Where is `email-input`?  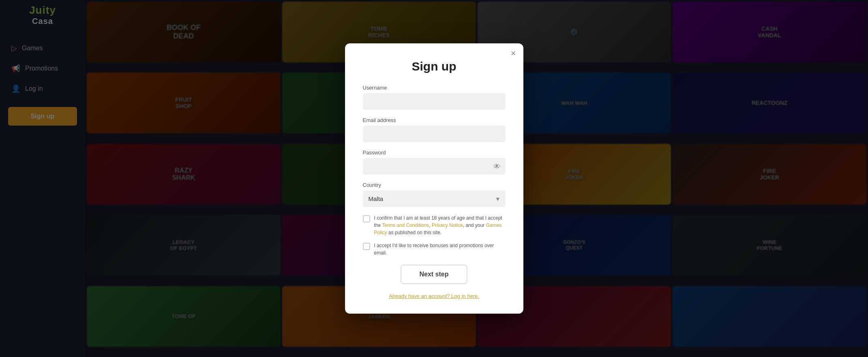 email-input is located at coordinates (434, 134).